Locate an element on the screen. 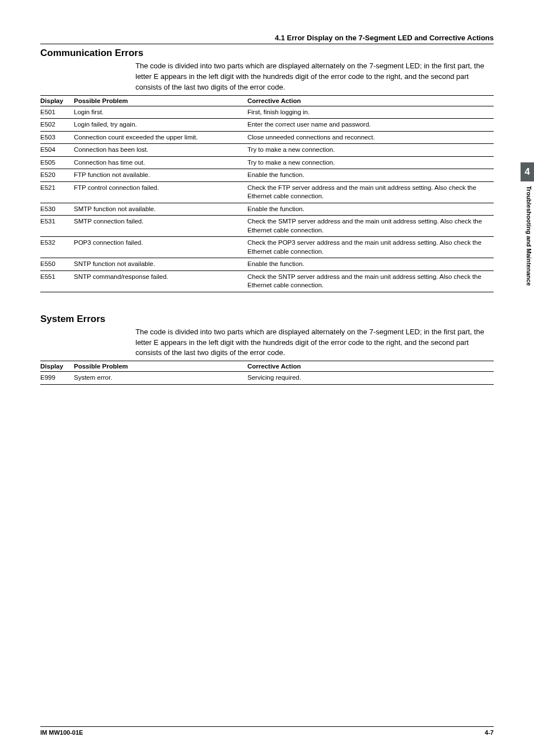  table-row: E550SNTP function not available.Enable t… is located at coordinates (267, 264).